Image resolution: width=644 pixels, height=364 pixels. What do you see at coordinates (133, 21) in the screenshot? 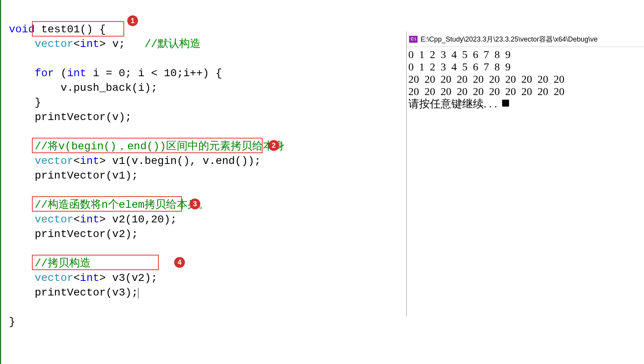
I see `annotation-badge-1: 1` at bounding box center [133, 21].